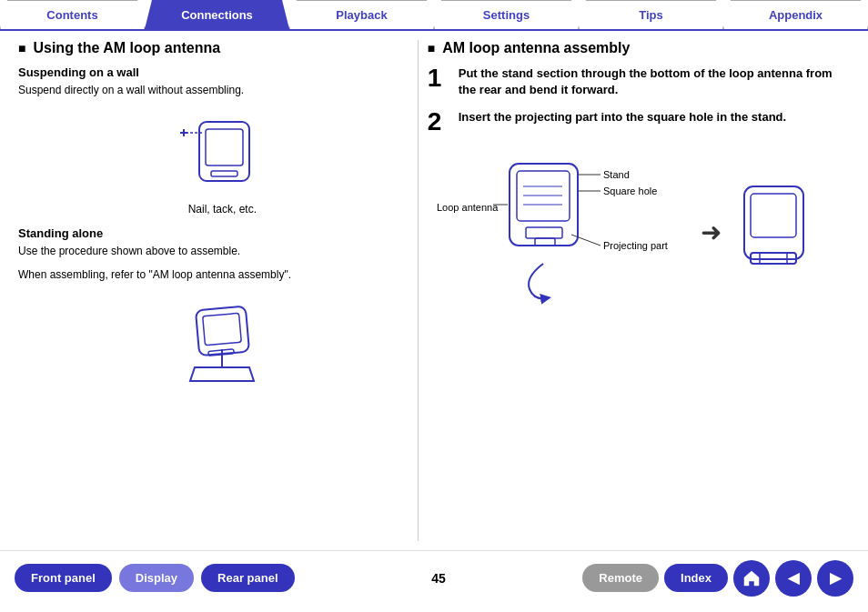  What do you see at coordinates (434, 15) in the screenshot?
I see `top-navigation: Contents Connections Playback Settings T…` at bounding box center [434, 15].